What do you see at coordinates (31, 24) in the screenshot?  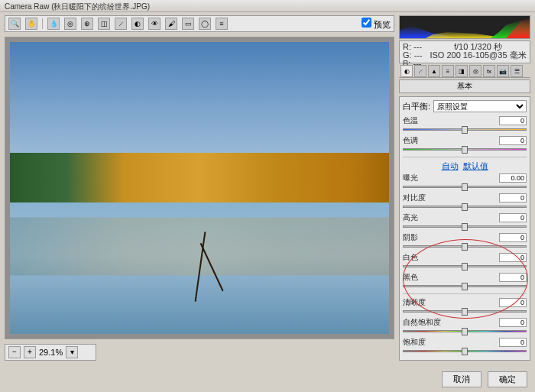 I see `hand-tool-icon: ✋` at bounding box center [31, 24].